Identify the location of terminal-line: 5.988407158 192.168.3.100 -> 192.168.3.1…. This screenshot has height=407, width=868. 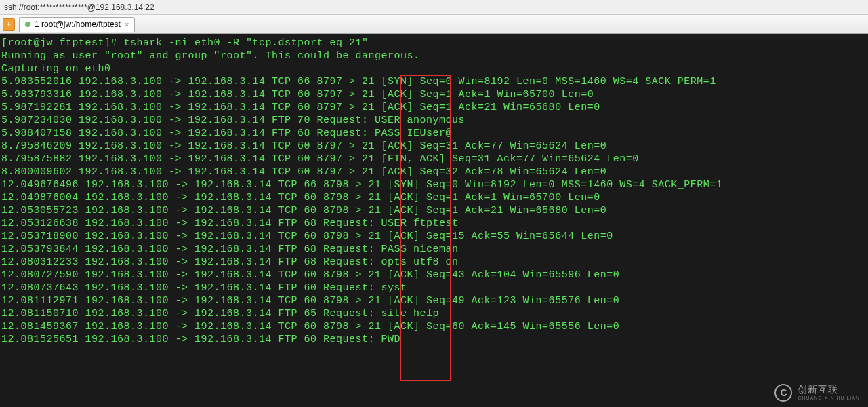
(434, 133).